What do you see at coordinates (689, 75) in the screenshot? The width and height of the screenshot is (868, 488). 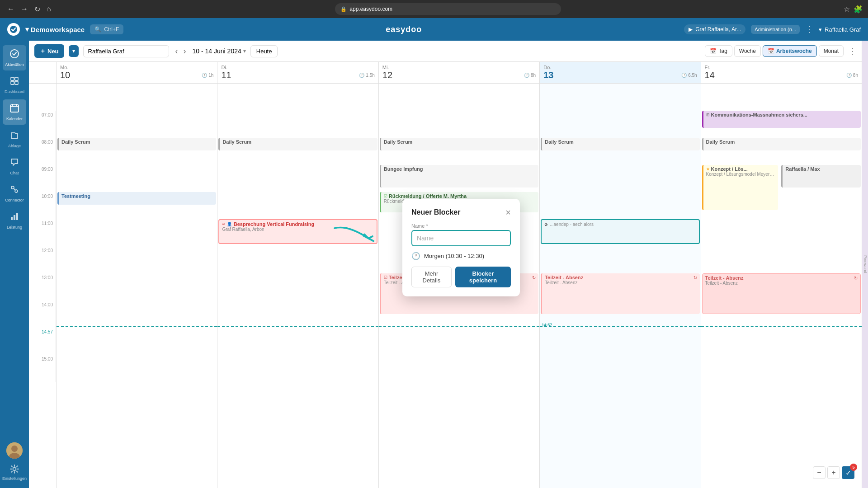 I see `day-hours-thu: 🕐 6.5h` at bounding box center [689, 75].